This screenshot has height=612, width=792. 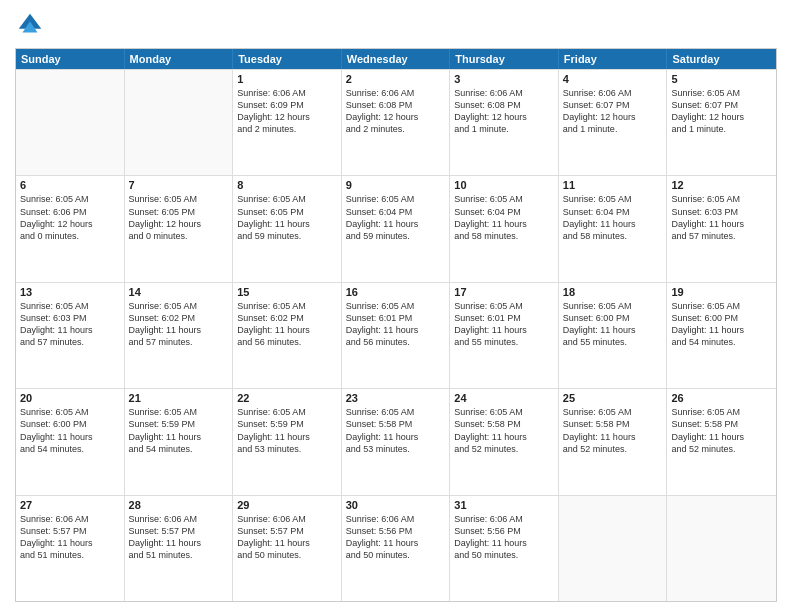 What do you see at coordinates (396, 228) in the screenshot?
I see `calendar-cell: 9Sunrise: 6:05 AMSunset: 6:04 PMDaylight…` at bounding box center [396, 228].